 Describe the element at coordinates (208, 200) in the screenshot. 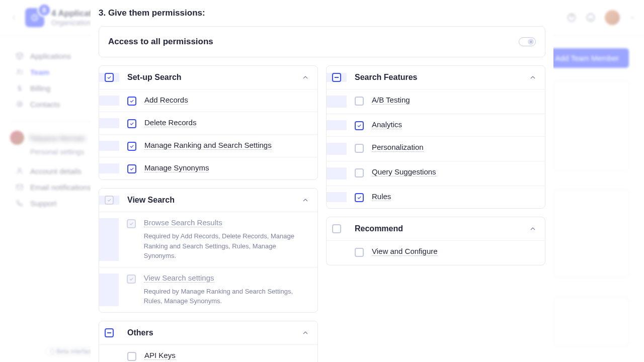

I see `permission-group-header: View Search` at that location.